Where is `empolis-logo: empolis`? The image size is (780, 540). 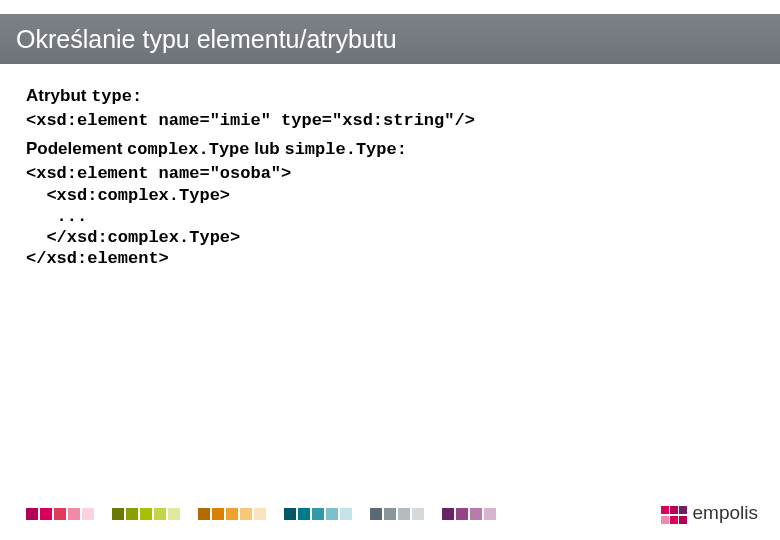 empolis-logo: empolis is located at coordinates (710, 513).